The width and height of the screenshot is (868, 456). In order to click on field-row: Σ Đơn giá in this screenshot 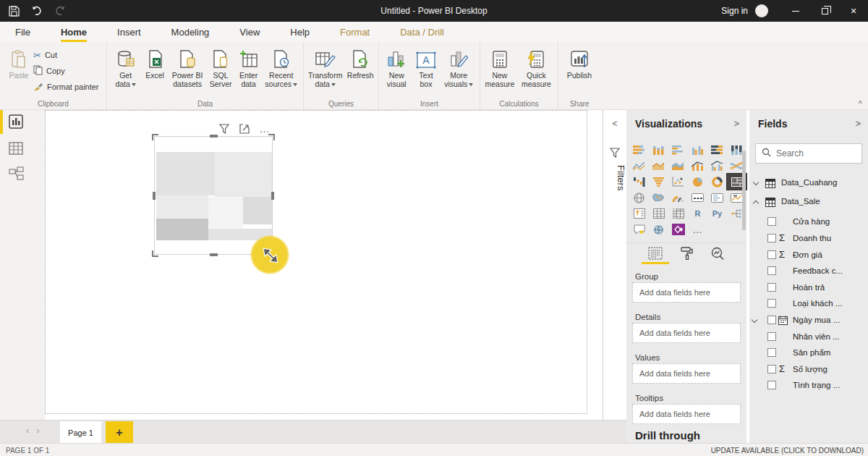, I will do `click(809, 256)`.